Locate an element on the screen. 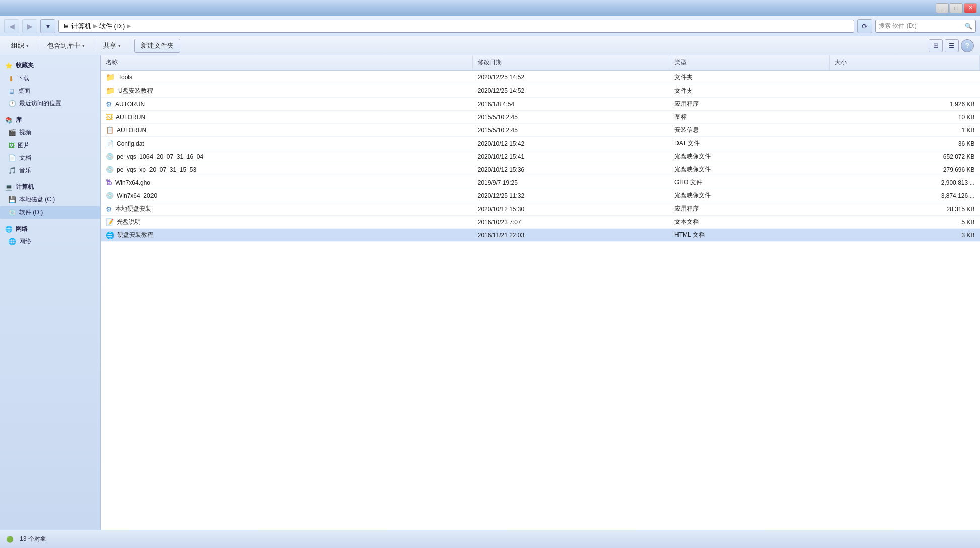  file-modified: 2016/10/23 7:07 is located at coordinates (571, 222).